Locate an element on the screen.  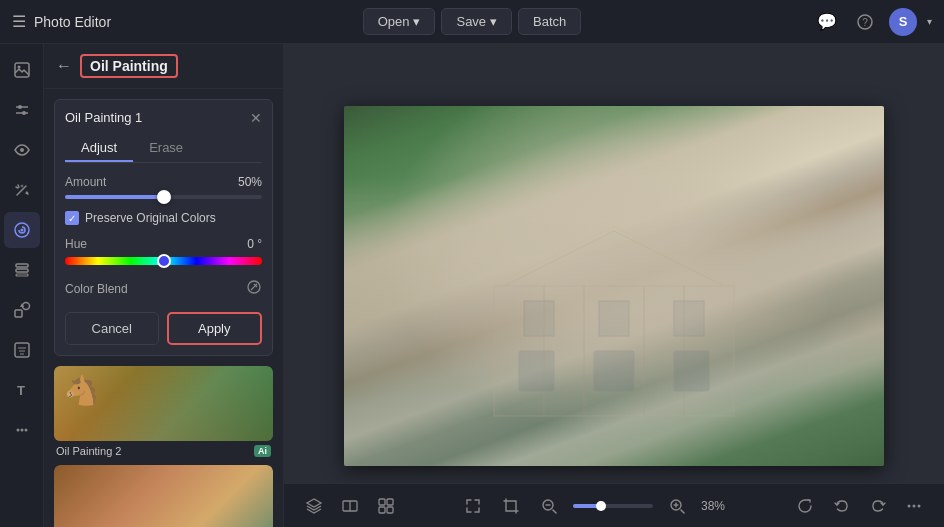
hue-control-row: Hue 0 ° is located at coordinates (164, 244).